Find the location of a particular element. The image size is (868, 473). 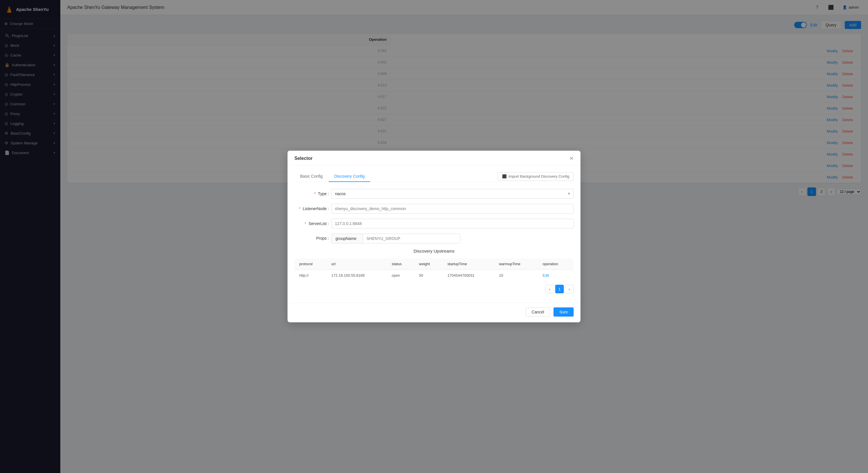

discovery-upstreams-title: Discovery Upstreams is located at coordinates (434, 251).